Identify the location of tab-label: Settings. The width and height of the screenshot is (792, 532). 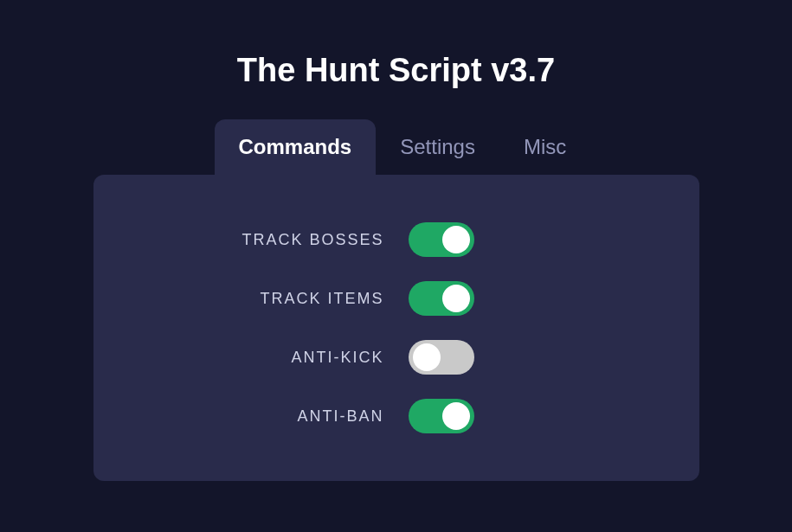
(438, 147).